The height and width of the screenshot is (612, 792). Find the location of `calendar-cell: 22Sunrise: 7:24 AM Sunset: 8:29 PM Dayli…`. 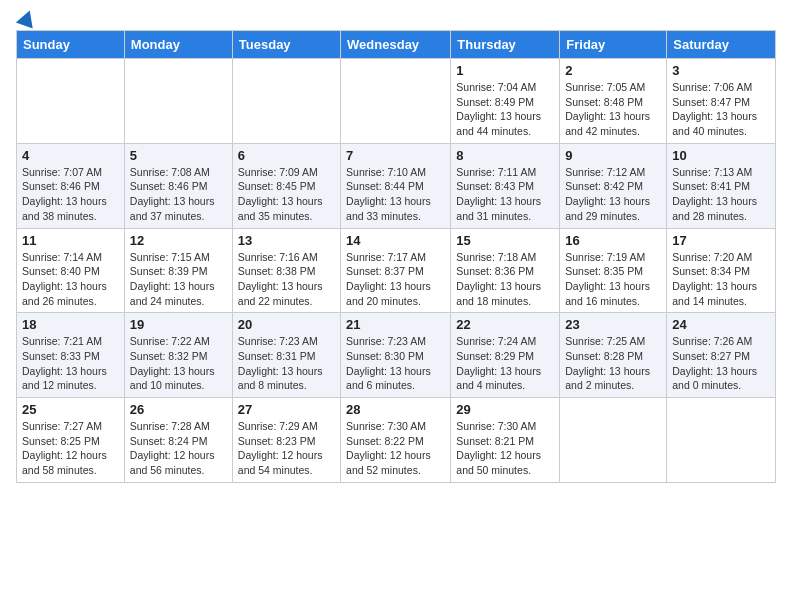

calendar-cell: 22Sunrise: 7:24 AM Sunset: 8:29 PM Dayli… is located at coordinates (506, 356).